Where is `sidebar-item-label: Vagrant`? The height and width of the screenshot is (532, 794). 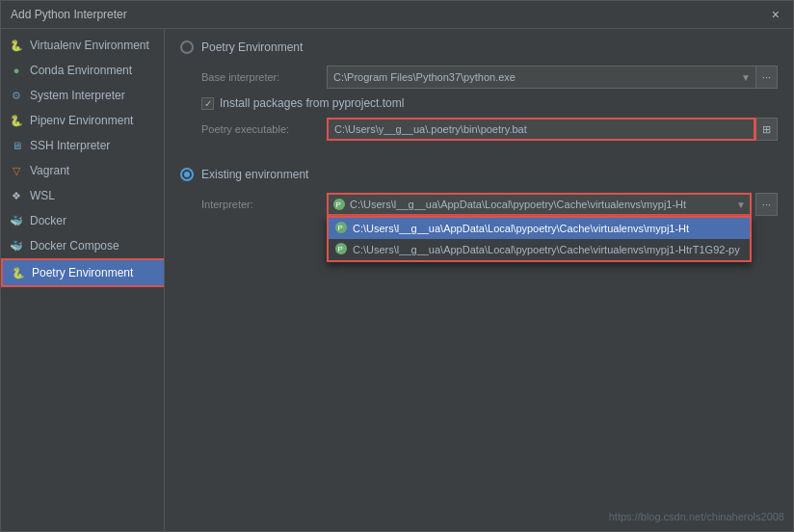
sidebar-item-label: Vagrant is located at coordinates (50, 171).